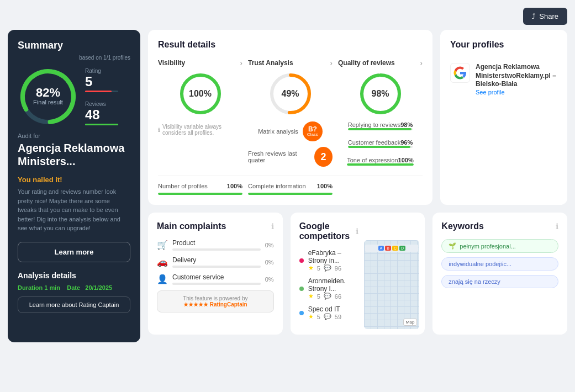 Image resolution: width=575 pixels, height=392 pixels. Describe the element at coordinates (291, 156) in the screenshot. I see `fresh-reviews-row: Fresh reviews last quater 2` at that location.